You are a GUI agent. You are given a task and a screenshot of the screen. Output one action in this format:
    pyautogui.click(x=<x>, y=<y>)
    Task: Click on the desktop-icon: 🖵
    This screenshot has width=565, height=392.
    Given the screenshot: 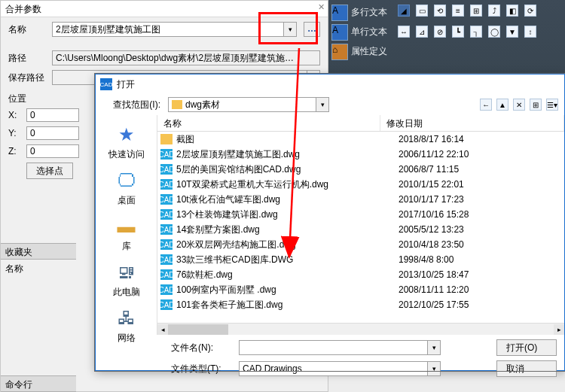 What is the action you would take?
    pyautogui.click(x=127, y=181)
    